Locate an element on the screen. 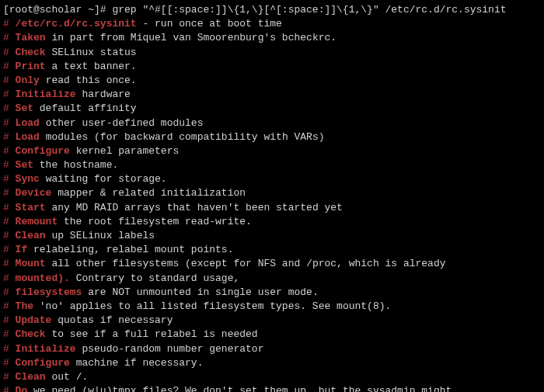 Image resolution: width=544 pixels, height=392 pixels. comment-rest: modules (for backward compatibility with… is located at coordinates (182, 137).